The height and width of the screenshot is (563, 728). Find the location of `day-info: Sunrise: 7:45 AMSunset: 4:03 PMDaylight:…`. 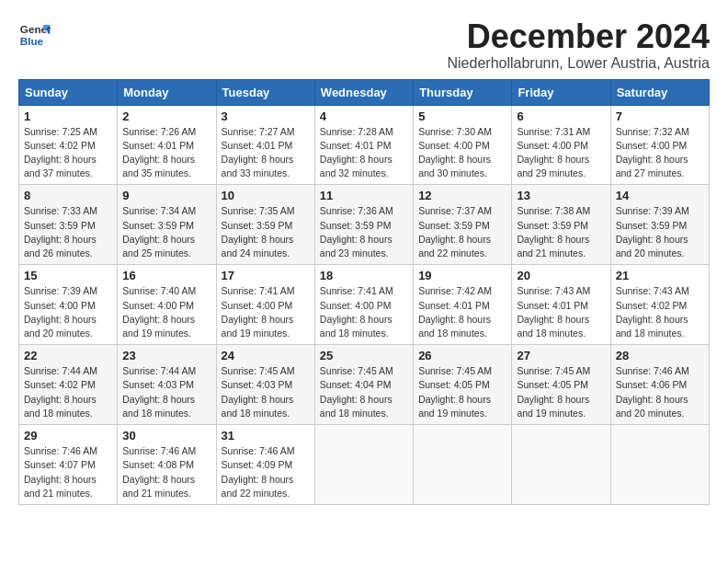

day-info: Sunrise: 7:45 AMSunset: 4:03 PMDaylight:… is located at coordinates (258, 392).